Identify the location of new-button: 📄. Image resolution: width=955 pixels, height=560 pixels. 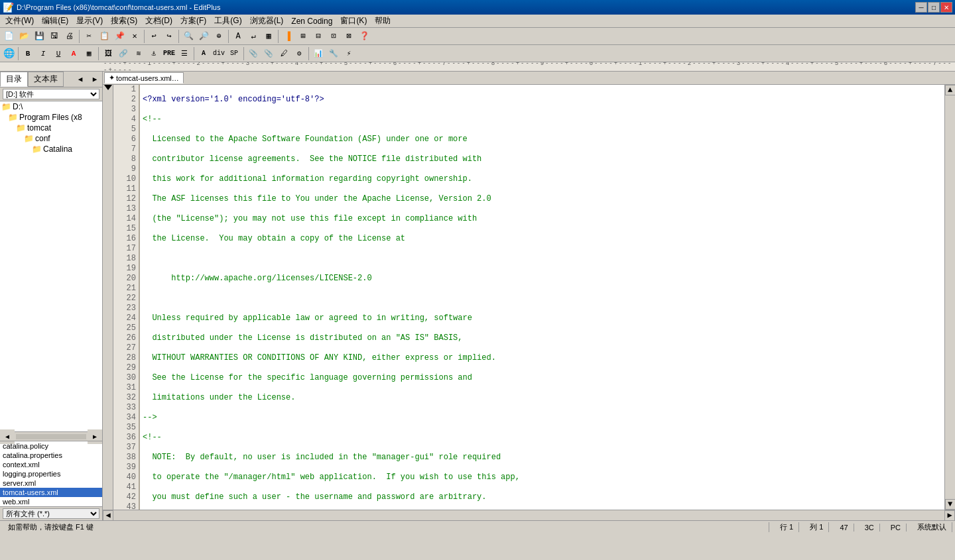
(9, 36).